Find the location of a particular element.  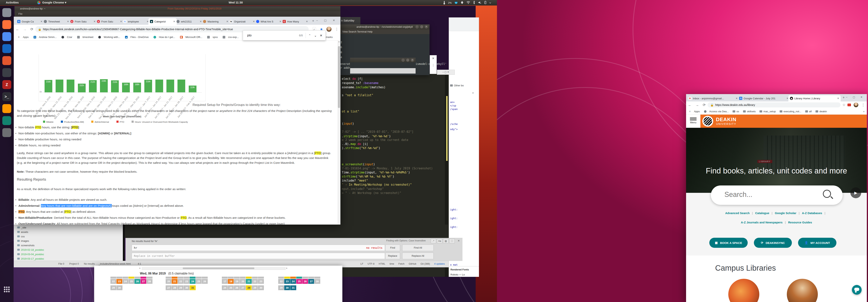

bookmark-star-icon: ☆ is located at coordinates (844, 105).